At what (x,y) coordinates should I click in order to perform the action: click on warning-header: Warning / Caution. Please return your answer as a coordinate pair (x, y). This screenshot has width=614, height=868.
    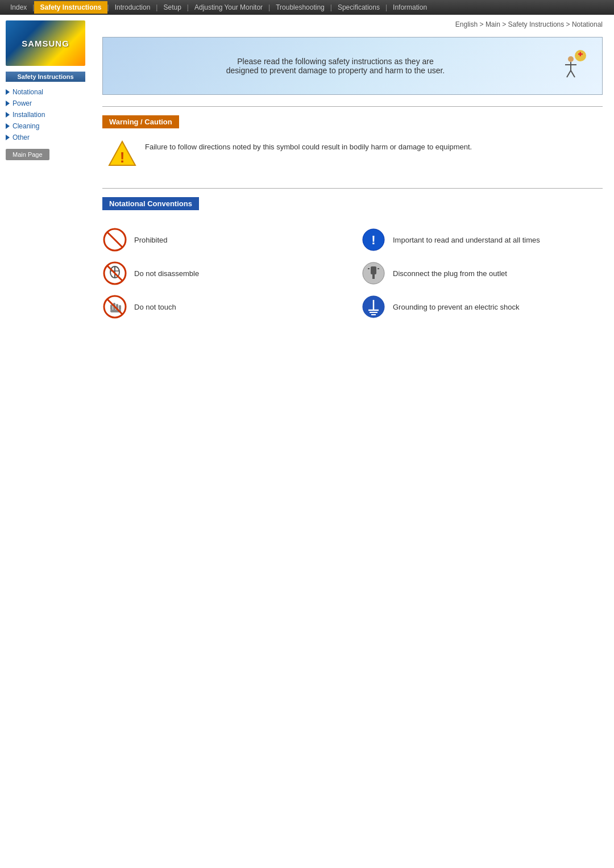
    Looking at the image, I should click on (141, 122).